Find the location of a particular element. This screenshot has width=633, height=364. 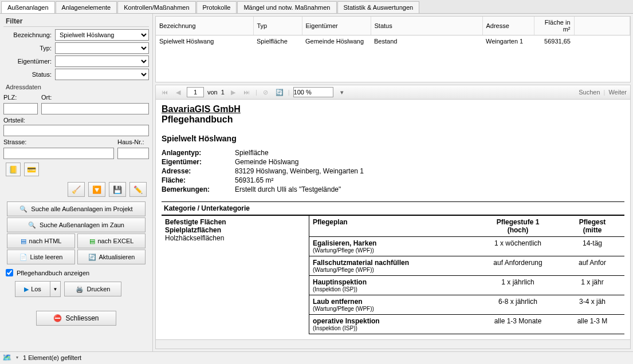

report-left-column: Befestigte Flächen Spielplatzflächen Hol… is located at coordinates (235, 275).